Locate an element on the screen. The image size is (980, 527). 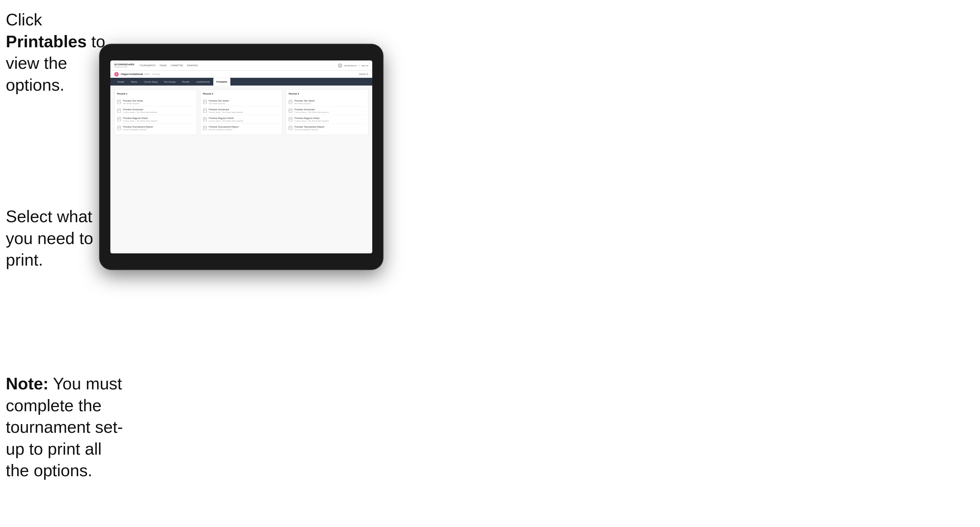
raguzzi-icon-r2 is located at coordinates (205, 119).